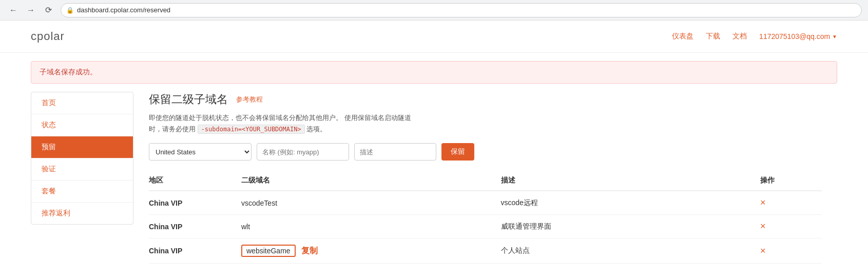 This screenshot has height=280, width=868. What do you see at coordinates (631, 203) in the screenshot?
I see `row1-desc: vscode远程` at bounding box center [631, 203].